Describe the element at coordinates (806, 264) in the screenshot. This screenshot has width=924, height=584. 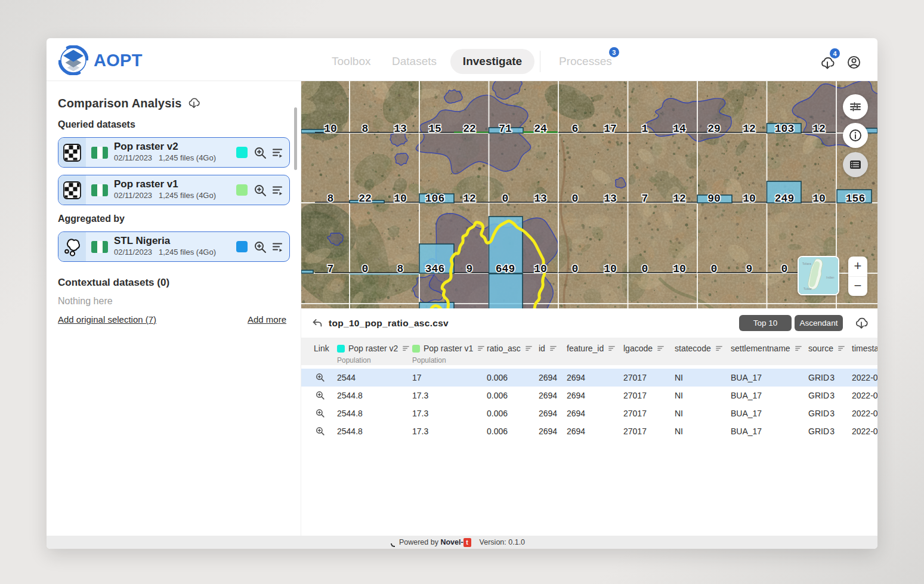
I see `svg-text: Toliara` at that location.